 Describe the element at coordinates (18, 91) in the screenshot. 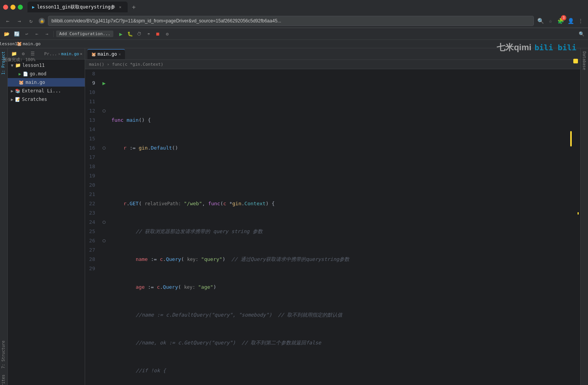

I see `external-lib-icon: 📚` at that location.